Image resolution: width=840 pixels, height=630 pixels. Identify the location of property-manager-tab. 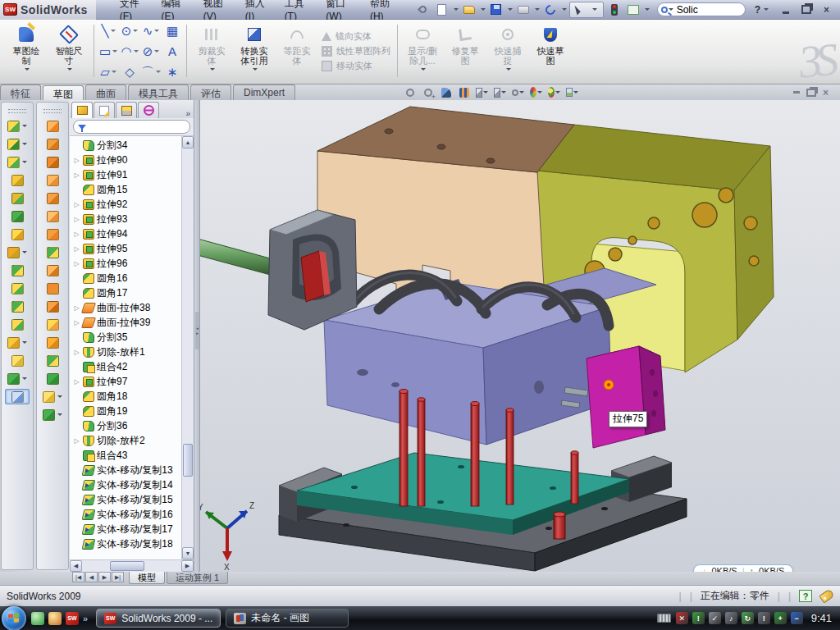
(104, 110).